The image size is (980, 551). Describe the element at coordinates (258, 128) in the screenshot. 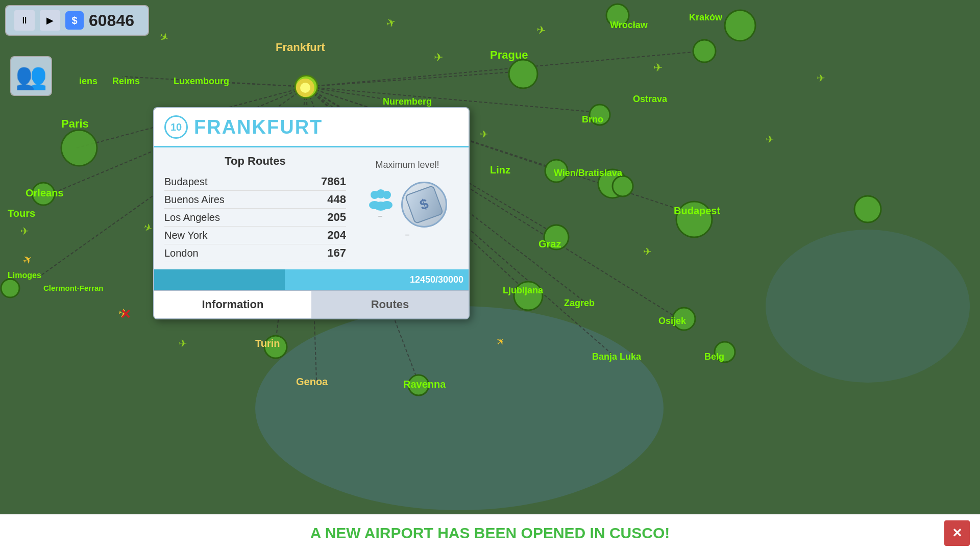

I see `panel-title: FRANKFURT` at that location.